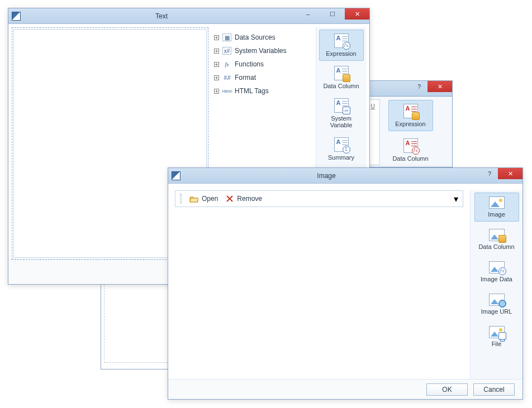 This screenshot has width=532, height=408. Describe the element at coordinates (497, 311) in the screenshot. I see `sidebar-label: Image URL` at that location.